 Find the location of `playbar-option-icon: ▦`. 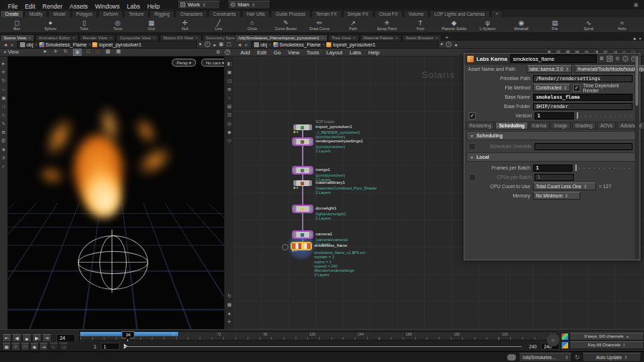

playbar-option-icon: ▦ is located at coordinates (6, 346).